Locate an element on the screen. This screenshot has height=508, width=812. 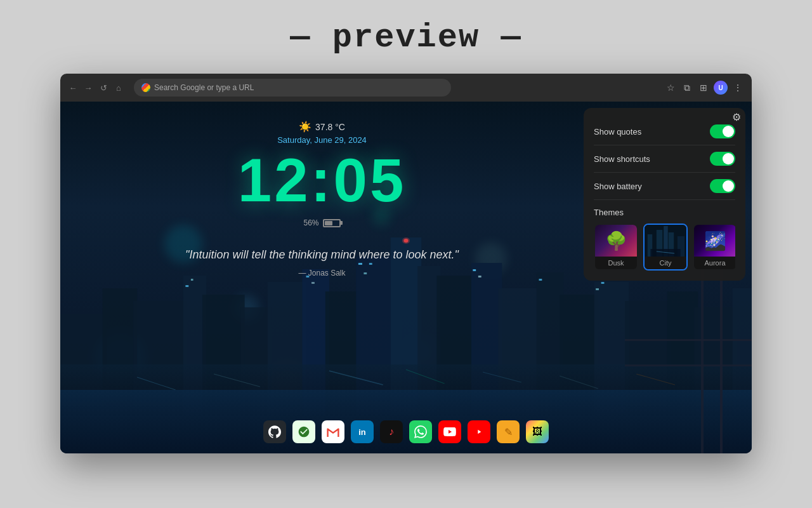
browser-toolbar: ← → ↺ ⌂ Search Google or type a URL ☆ ⧉ … is located at coordinates (406, 88).